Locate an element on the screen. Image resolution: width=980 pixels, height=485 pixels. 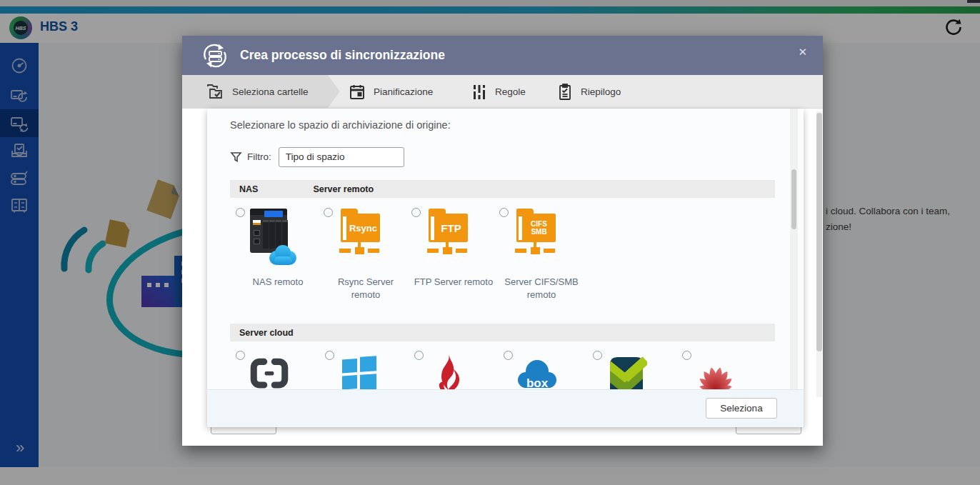
cifs-smb-folder-icon: CIFS SMB is located at coordinates (535, 236).